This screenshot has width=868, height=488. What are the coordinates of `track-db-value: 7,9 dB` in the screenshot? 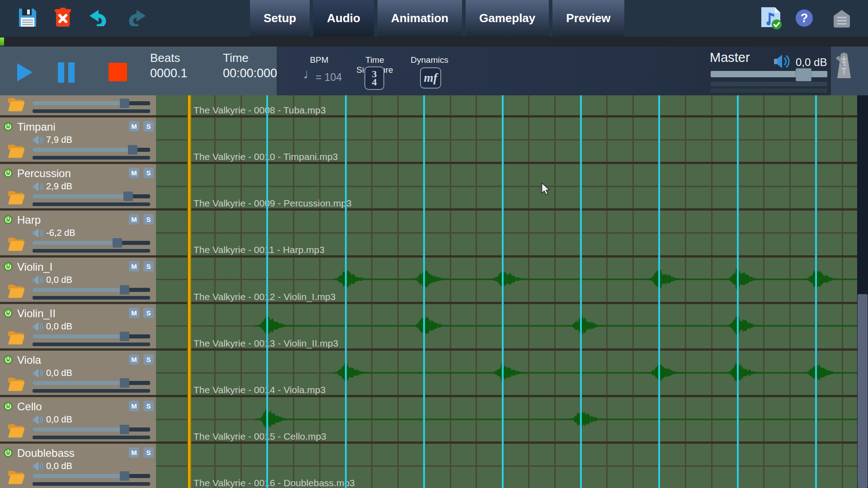 It's located at (59, 140).